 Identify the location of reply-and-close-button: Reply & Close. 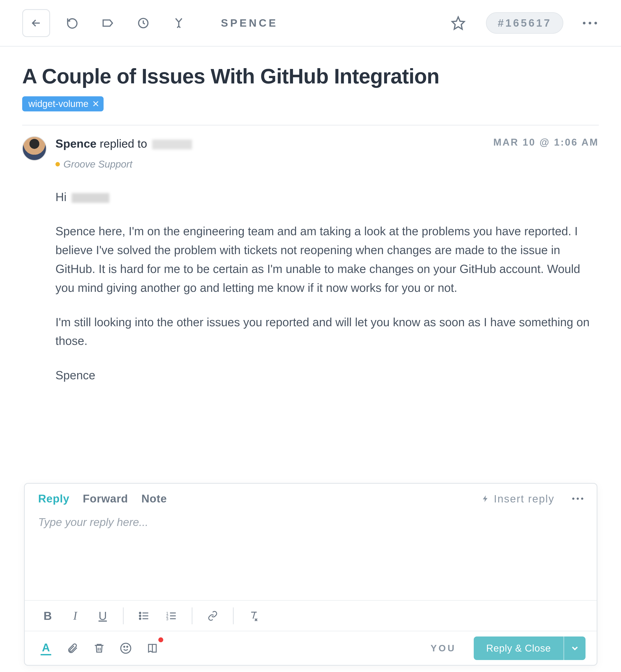
(519, 648).